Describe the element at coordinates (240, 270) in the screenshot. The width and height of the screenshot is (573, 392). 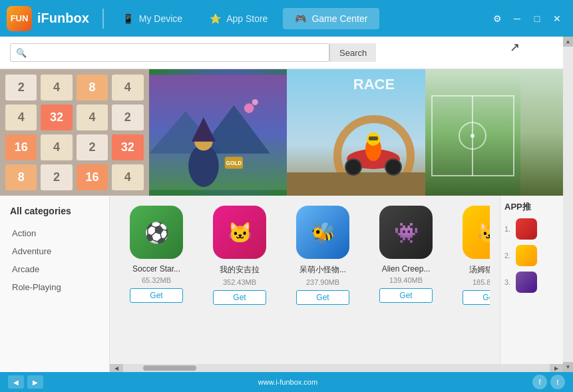
I see `app-name-angela: 我的安吉拉` at that location.